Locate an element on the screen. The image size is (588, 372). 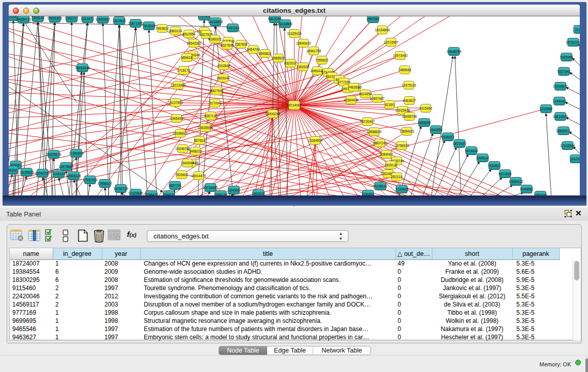
svg-text: 16914479 is located at coordinates (199, 176).